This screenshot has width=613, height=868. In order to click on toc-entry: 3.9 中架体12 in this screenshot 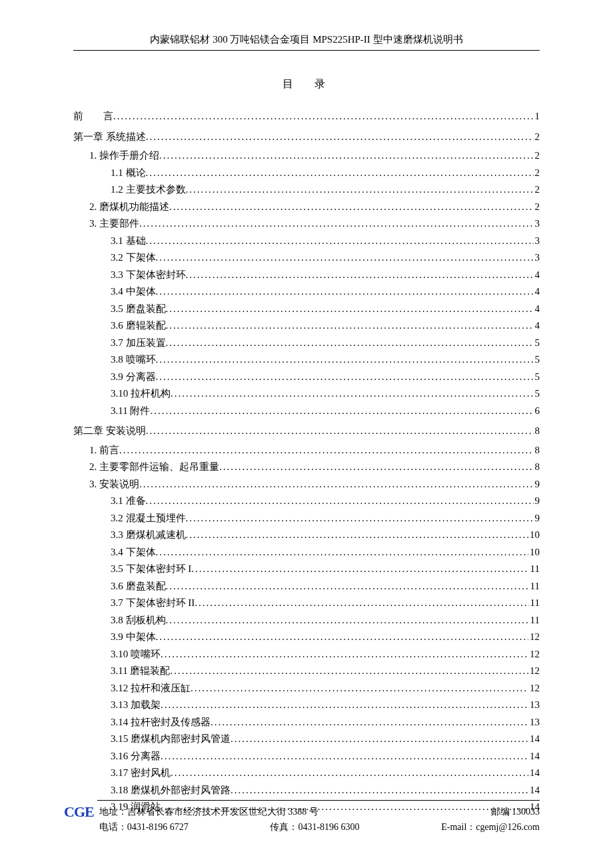, I will do `click(306, 637)`.